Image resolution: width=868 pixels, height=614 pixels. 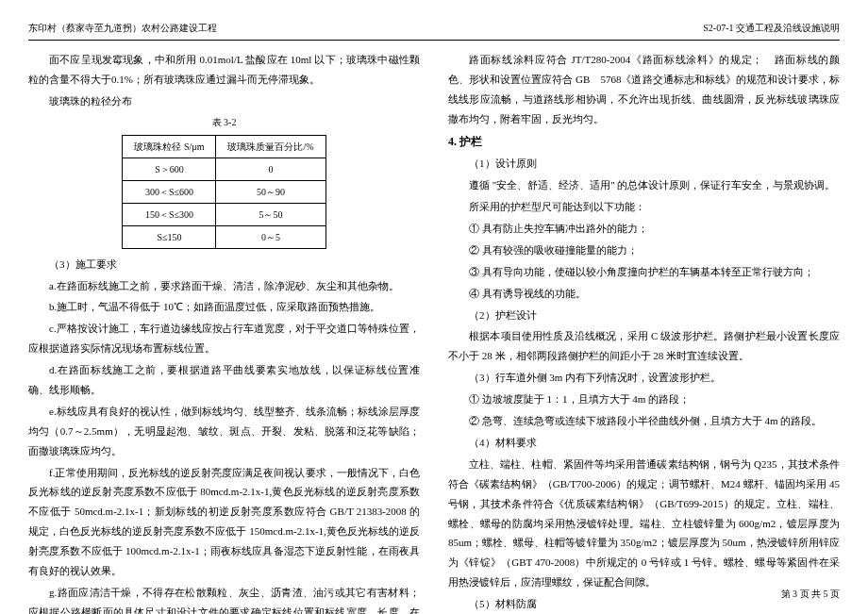 What do you see at coordinates (643, 228) in the screenshot?
I see `d1-li1: ① 具有防止失控车辆冲出路外的能力；` at bounding box center [643, 228].